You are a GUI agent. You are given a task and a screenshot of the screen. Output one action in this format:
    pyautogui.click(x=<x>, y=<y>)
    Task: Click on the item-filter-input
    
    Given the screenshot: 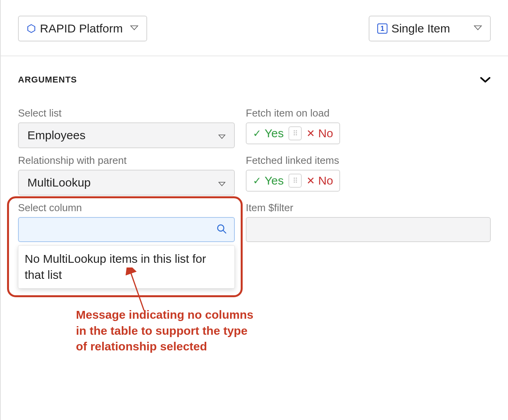 What is the action you would take?
    pyautogui.click(x=368, y=230)
    